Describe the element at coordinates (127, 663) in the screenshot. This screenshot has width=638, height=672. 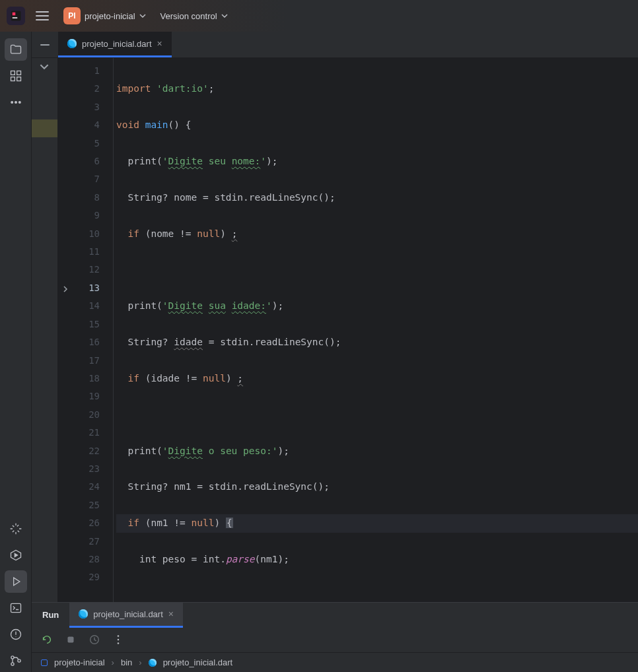
I see `breadcrumb-item: bin` at that location.